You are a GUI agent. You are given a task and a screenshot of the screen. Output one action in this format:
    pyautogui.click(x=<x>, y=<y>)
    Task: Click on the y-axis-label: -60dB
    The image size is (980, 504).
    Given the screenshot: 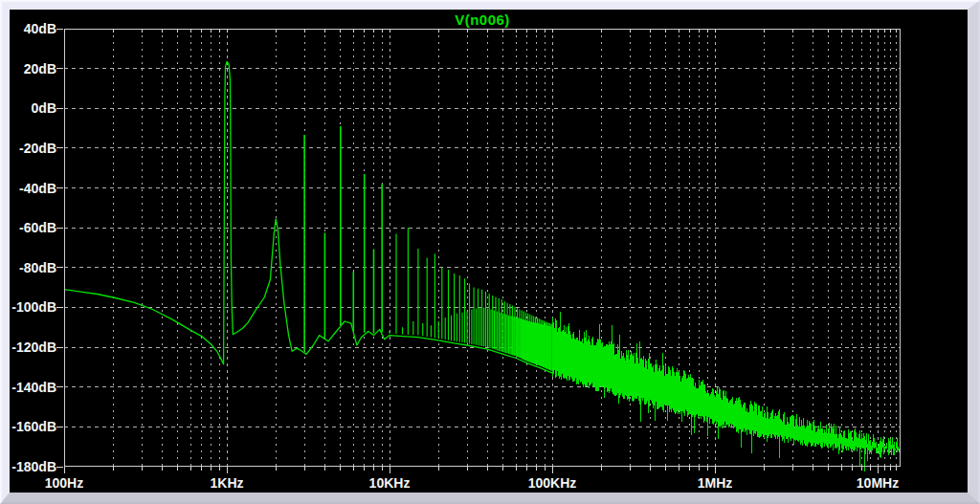 What is the action you would take?
    pyautogui.click(x=33, y=228)
    